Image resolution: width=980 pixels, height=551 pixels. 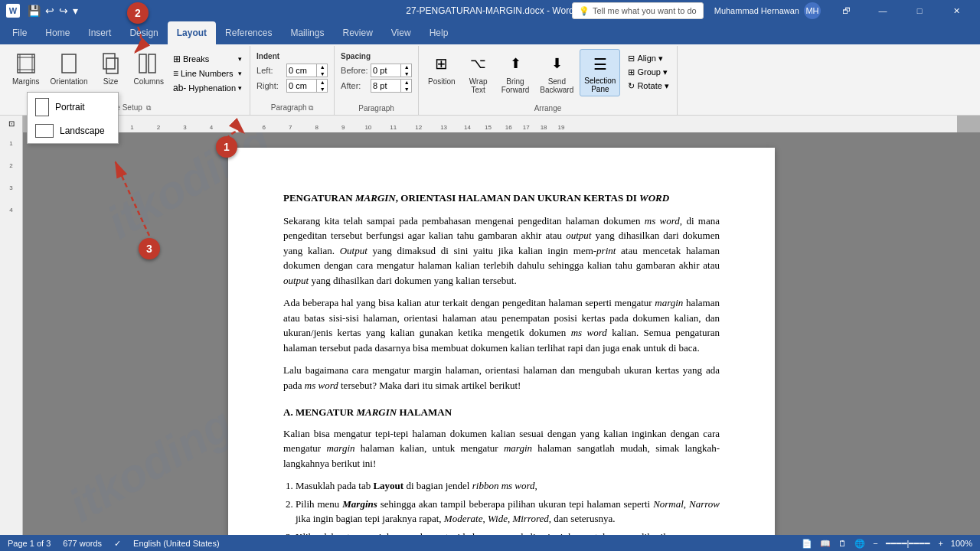 What do you see at coordinates (527, 127) in the screenshot?
I see `ruler-mark-17: 17` at bounding box center [527, 127].